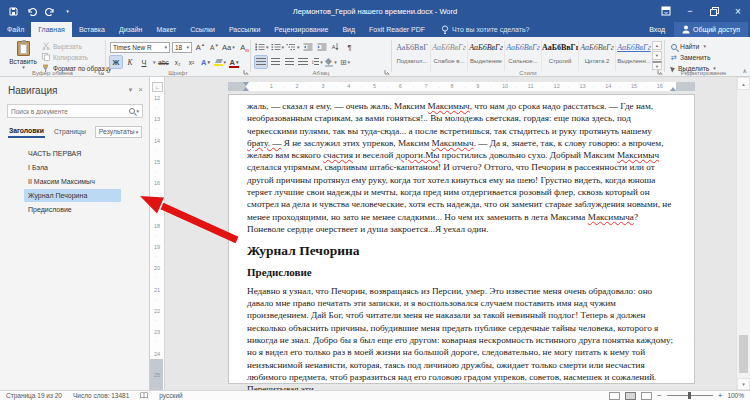  I want to click on style-card-subtitle: АаБбВвГПодзагол..., so click(412, 56).